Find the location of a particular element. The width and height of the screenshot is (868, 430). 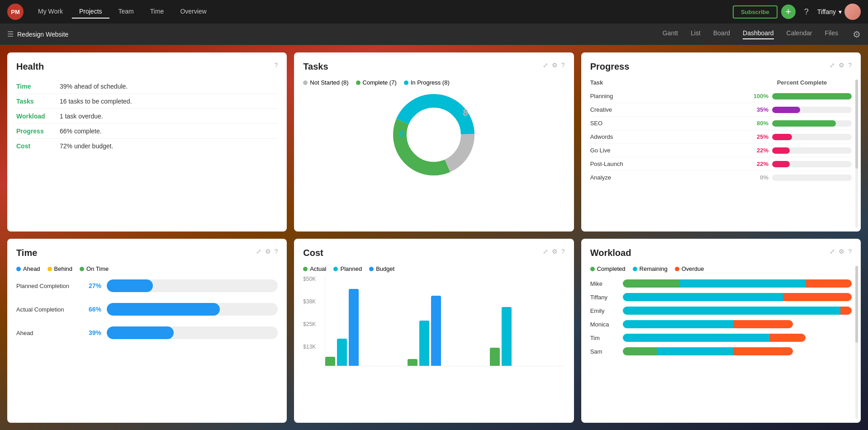

health-help-icon: ? is located at coordinates (276, 65).